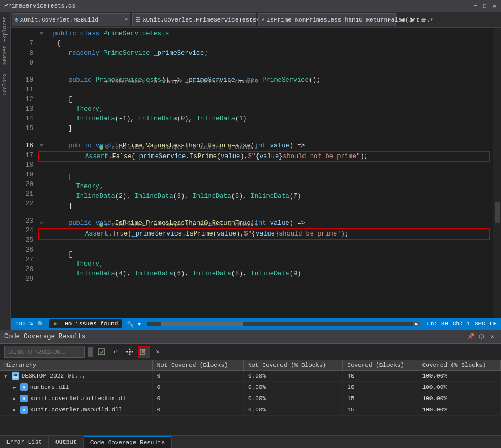 Image resolution: width=501 pixels, height=448 pixels. I want to click on cell-hierarchy: ▶ ▣xunit.coverlet.msbuild.dll, so click(76, 410).